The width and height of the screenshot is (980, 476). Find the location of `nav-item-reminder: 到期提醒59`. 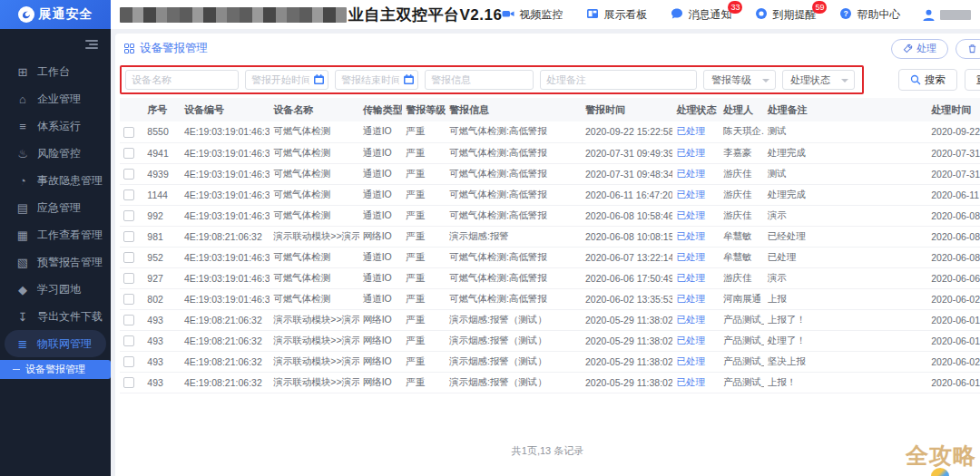

nav-item-reminder: 到期提醒59 is located at coordinates (786, 15).